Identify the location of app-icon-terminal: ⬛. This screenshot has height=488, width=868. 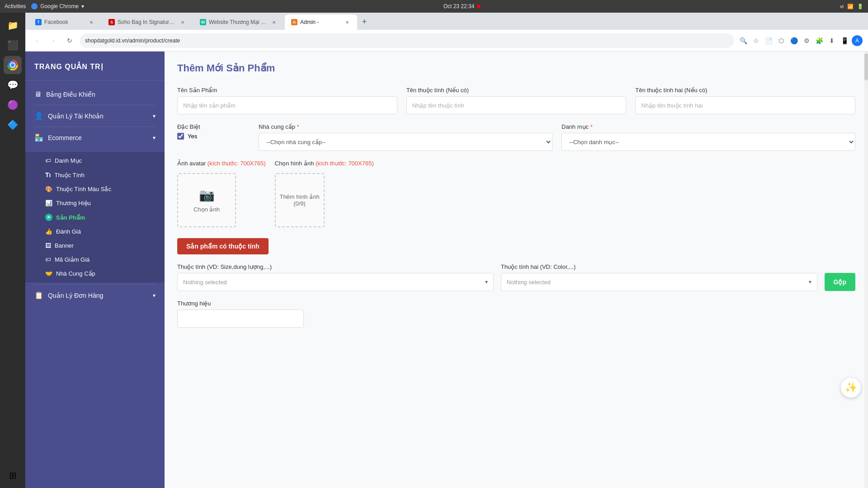
(13, 45).